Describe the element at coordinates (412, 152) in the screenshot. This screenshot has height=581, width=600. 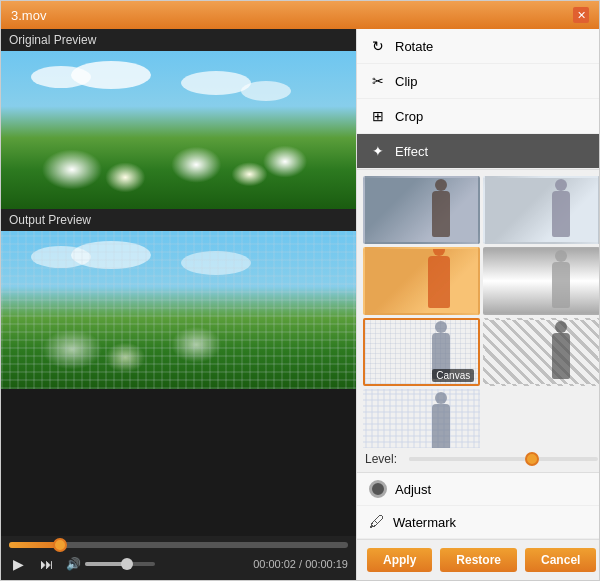
I see `effect-label: Effect` at that location.